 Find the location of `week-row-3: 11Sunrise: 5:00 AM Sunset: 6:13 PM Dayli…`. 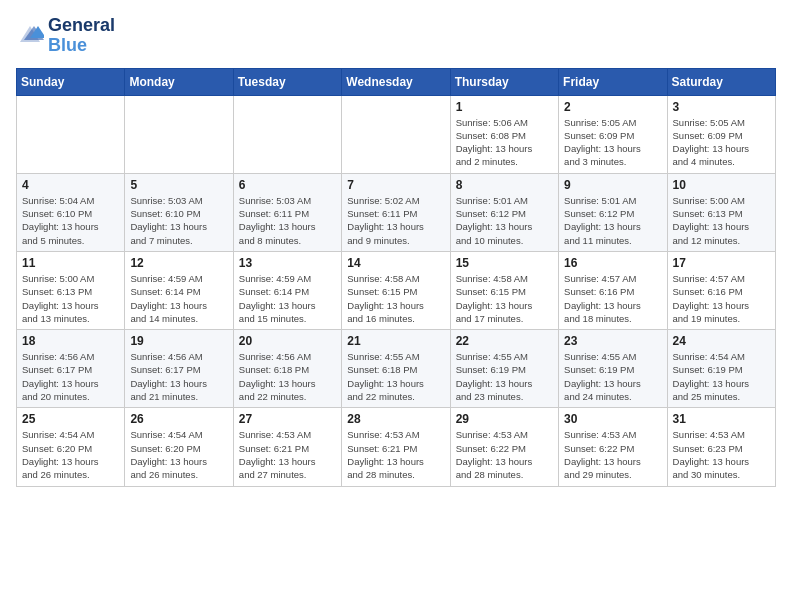

week-row-3: 11Sunrise: 5:00 AM Sunset: 6:13 PM Dayli… is located at coordinates (396, 290).